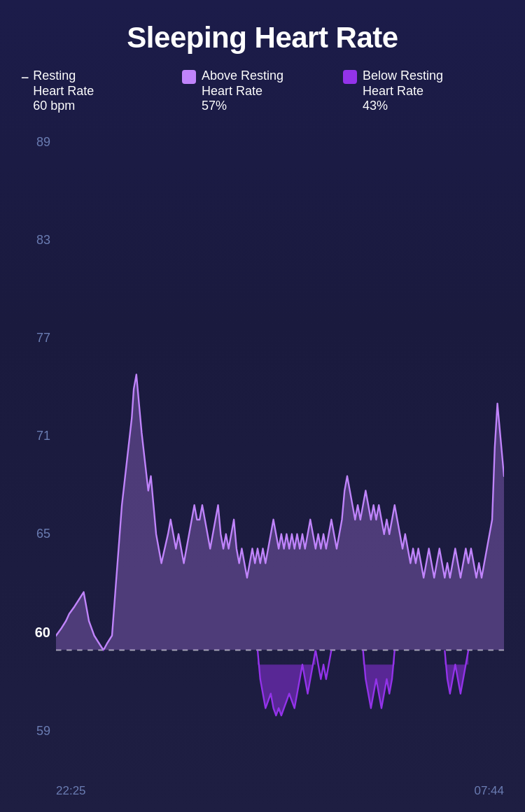 The height and width of the screenshot is (812, 525). I want to click on legend: -- Resting Heart Rate 60 bpm Above Resti…, so click(262, 91).